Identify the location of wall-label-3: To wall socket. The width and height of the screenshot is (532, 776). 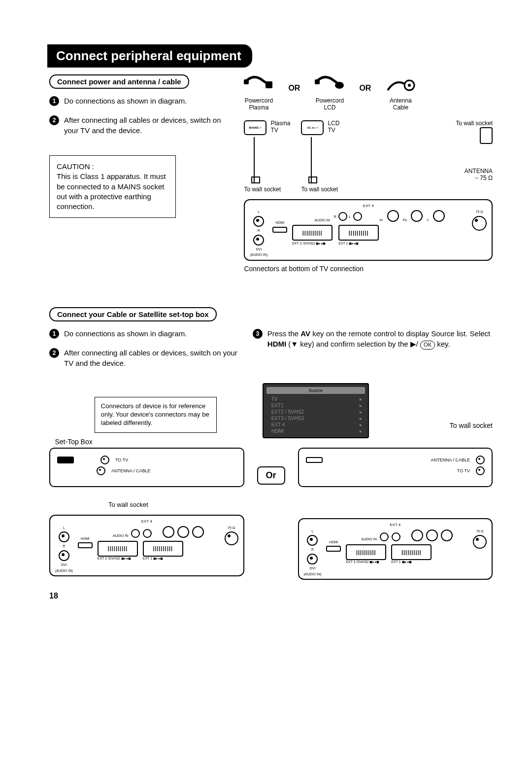
(474, 124).